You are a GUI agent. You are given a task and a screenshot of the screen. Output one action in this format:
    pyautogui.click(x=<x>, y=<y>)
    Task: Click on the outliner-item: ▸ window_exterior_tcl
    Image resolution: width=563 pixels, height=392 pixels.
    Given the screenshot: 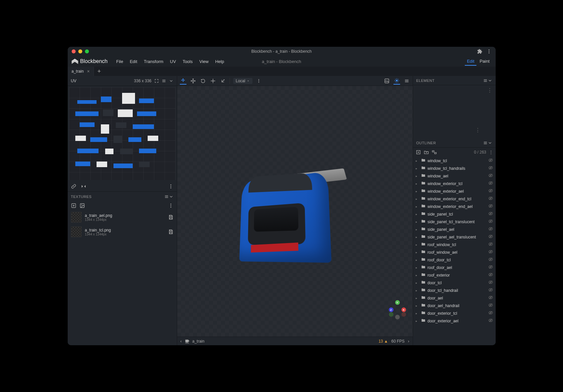 What is the action you would take?
    pyautogui.click(x=455, y=184)
    